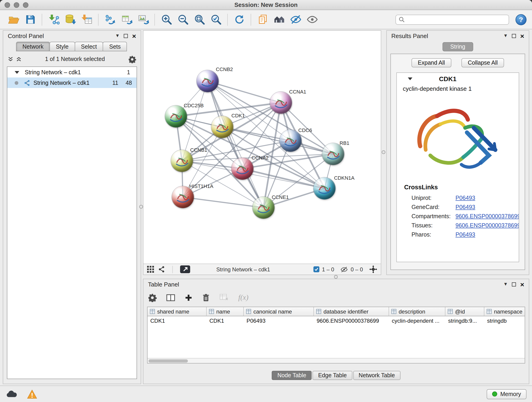 This screenshot has height=402, width=532. I want to click on network-node-ccnb1, so click(182, 161).